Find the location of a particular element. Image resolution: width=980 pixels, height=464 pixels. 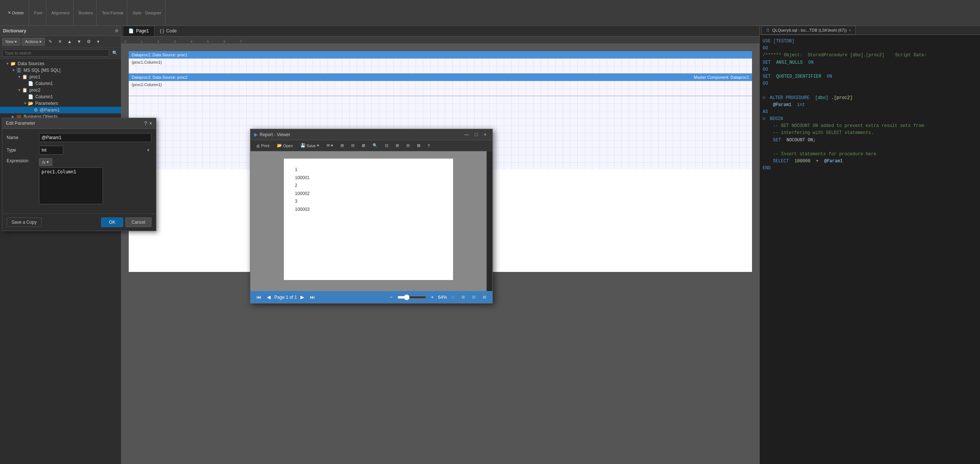

sql-line: /****** Object: StoredProcedure [dbo].[p… is located at coordinates (870, 56).